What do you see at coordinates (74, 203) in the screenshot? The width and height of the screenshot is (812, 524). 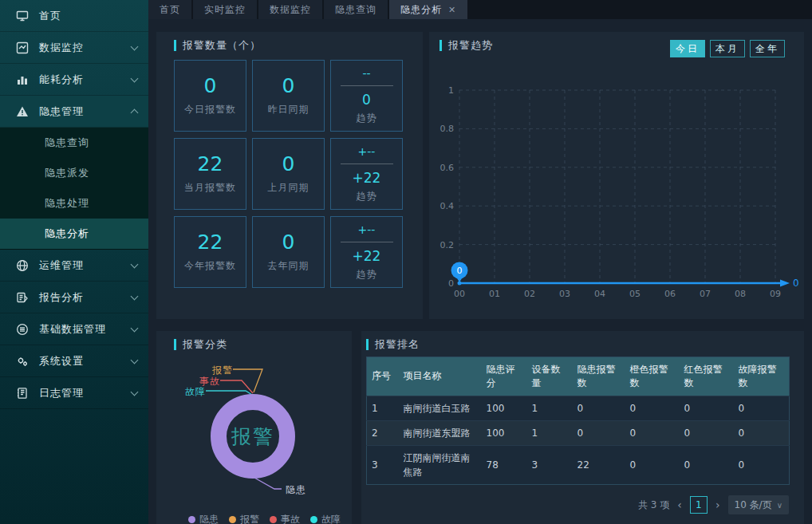 I see `sidebar-subitem-hazard-handle: 隐患处理` at bounding box center [74, 203].